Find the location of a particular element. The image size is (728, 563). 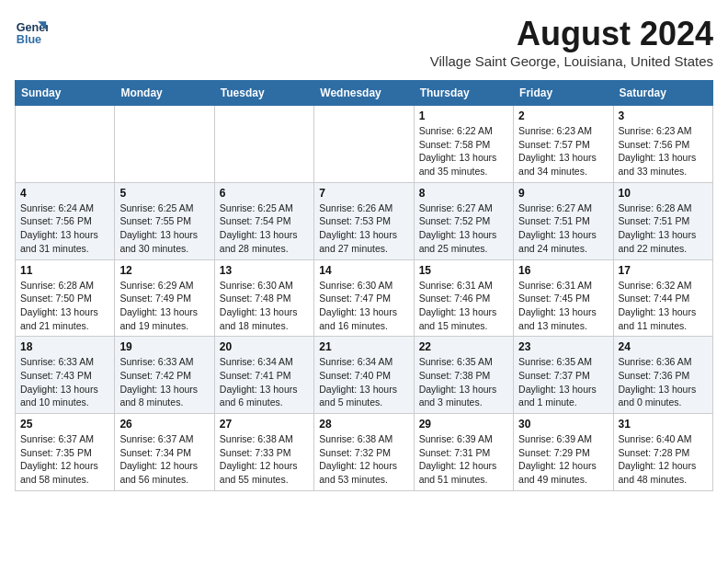

day-number: 4 is located at coordinates (64, 193).